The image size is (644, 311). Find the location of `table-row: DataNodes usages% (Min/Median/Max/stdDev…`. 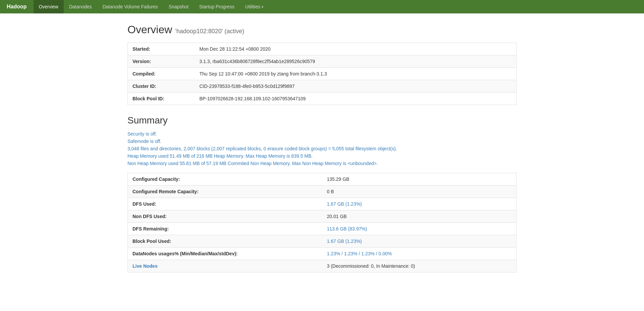

table-row: DataNodes usages% (Min/Median/Max/stdDev… is located at coordinates (322, 254).